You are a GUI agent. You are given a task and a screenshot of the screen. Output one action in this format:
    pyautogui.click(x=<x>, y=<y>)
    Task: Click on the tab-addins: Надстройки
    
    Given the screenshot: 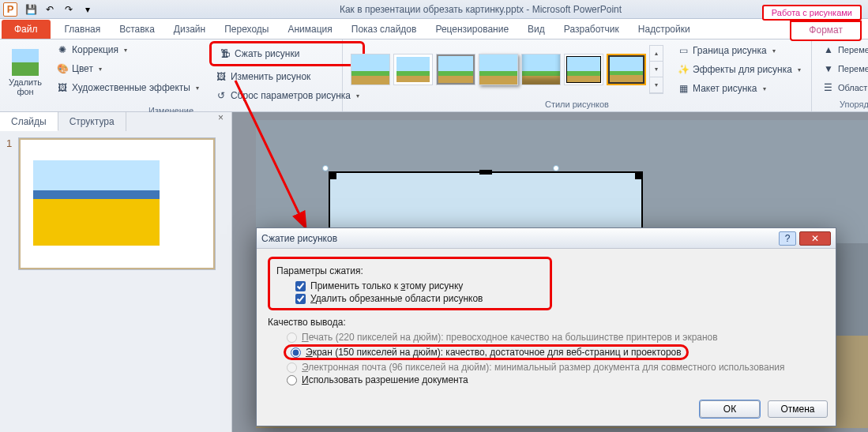 What is the action you would take?
    pyautogui.click(x=664, y=29)
    